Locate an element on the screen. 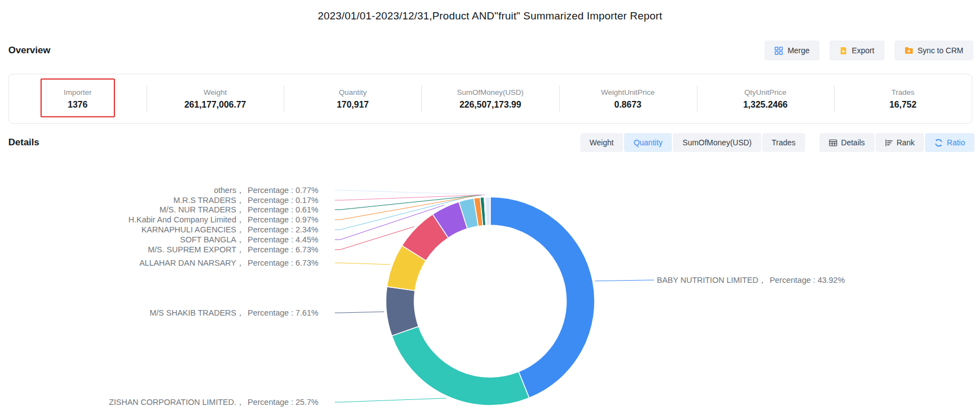 The image size is (980, 411). tab-weight: Weight is located at coordinates (602, 143).